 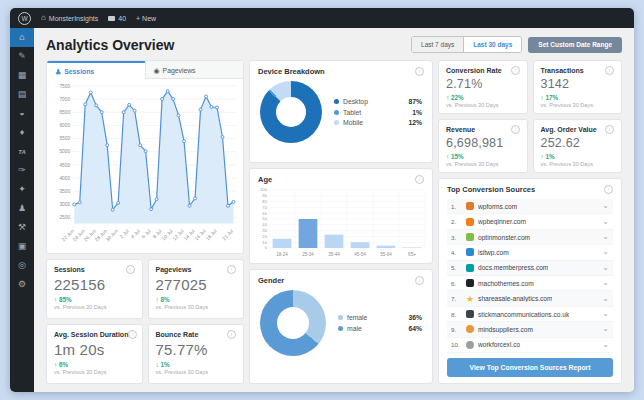 I want to click on legend-item-tablet: Tablet1%, so click(x=378, y=112).